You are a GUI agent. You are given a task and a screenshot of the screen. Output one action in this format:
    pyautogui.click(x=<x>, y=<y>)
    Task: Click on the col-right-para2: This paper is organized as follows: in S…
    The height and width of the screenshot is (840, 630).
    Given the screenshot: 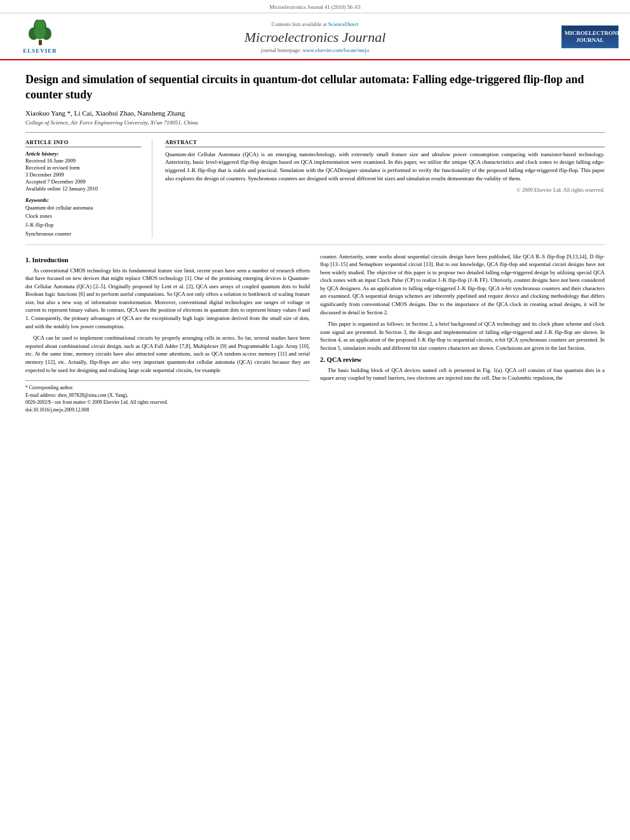 What is the action you would take?
    pyautogui.click(x=462, y=336)
    